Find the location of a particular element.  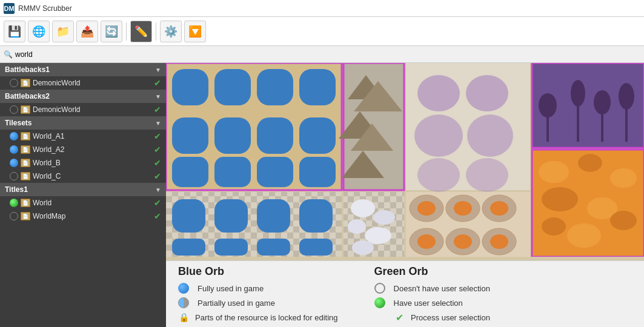

legend-lock-icon: 🔒 is located at coordinates (184, 317).